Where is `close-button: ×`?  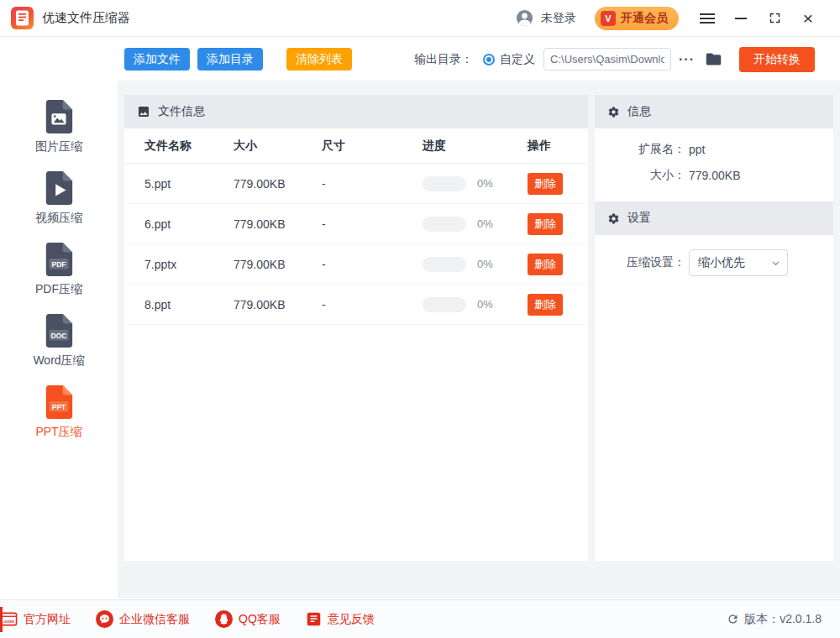
close-button: × is located at coordinates (808, 18).